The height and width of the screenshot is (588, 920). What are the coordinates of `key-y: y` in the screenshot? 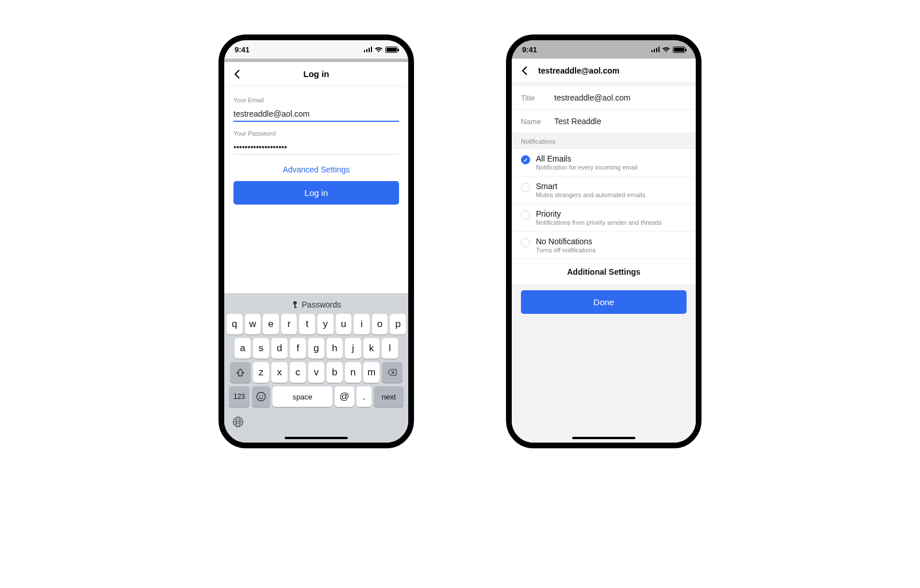 It's located at (325, 324).